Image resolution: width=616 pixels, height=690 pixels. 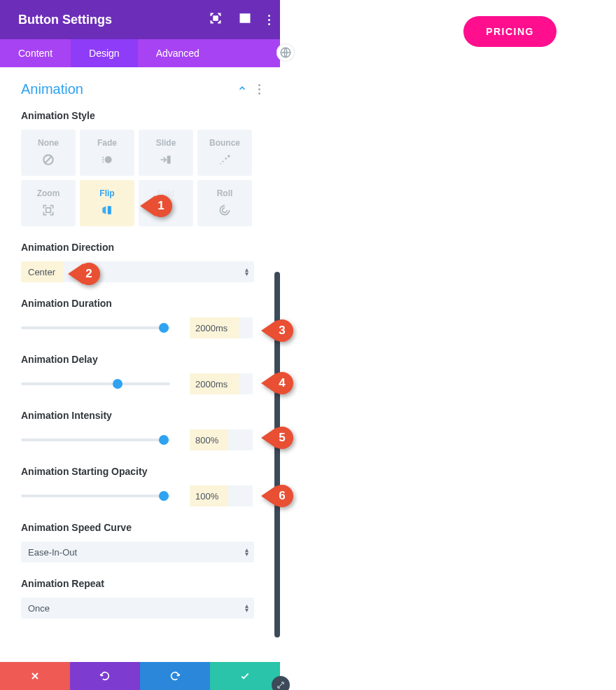 What do you see at coordinates (286, 53) in the screenshot?
I see `globe-icon` at bounding box center [286, 53].